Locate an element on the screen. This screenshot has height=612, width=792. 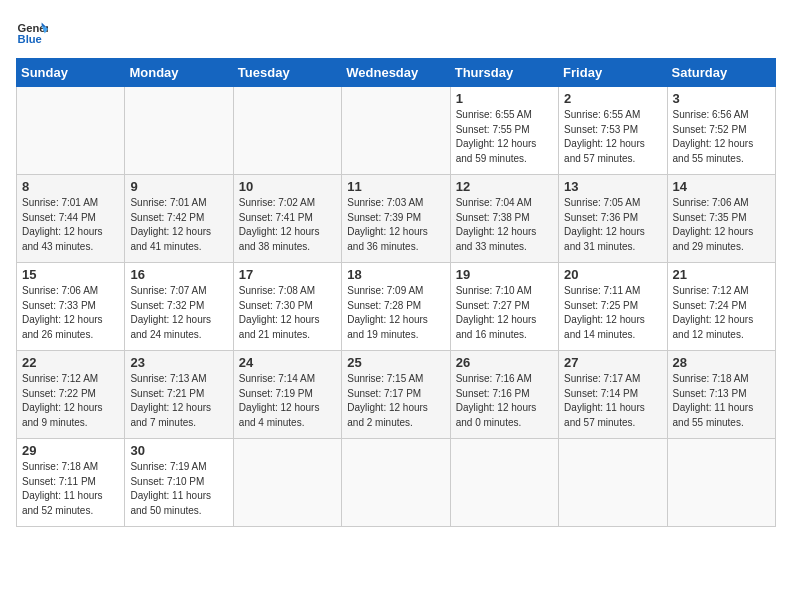
col-header-wednesday: Wednesday is located at coordinates (396, 73).